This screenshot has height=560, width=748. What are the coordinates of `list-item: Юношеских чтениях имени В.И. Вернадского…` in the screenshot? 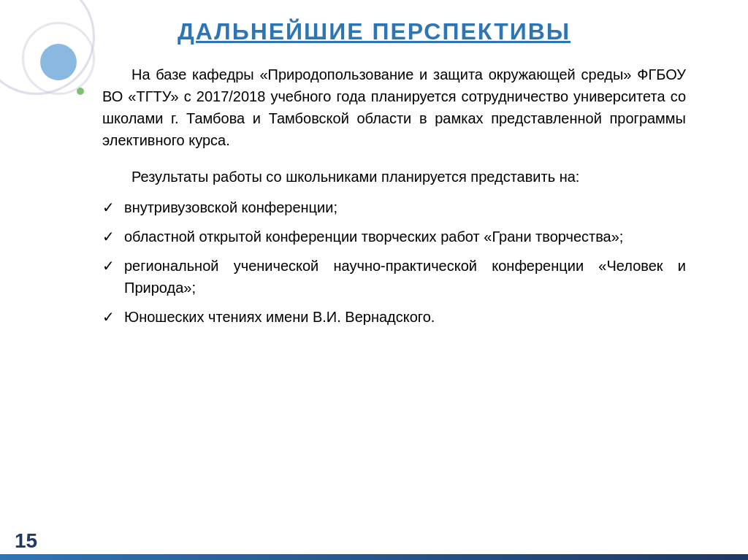 It's located at (394, 317).